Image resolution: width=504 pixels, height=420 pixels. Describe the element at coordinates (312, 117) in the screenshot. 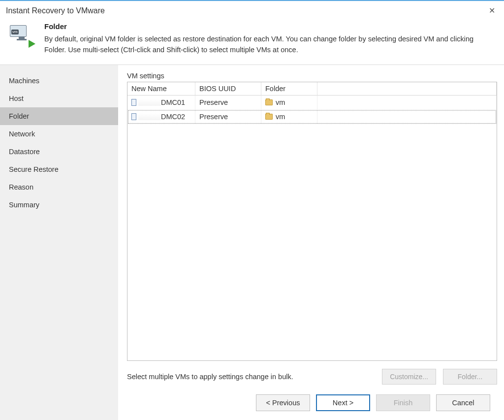

I see `table-row: DMC02 Preserve vm` at that location.